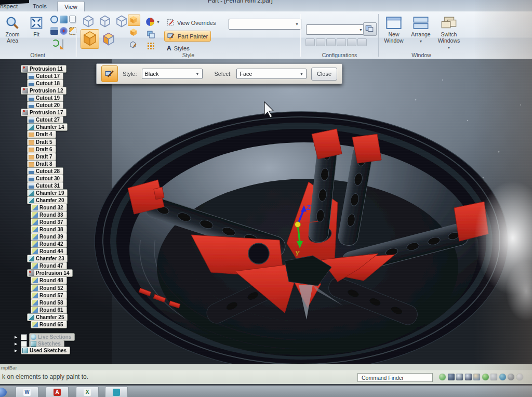  Describe the element at coordinates (324, 74) in the screenshot. I see `close-button: Close` at that location.